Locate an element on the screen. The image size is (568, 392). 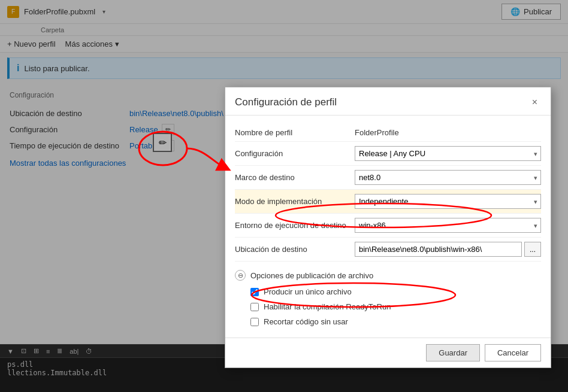
save-button: Guardar is located at coordinates (453, 353).